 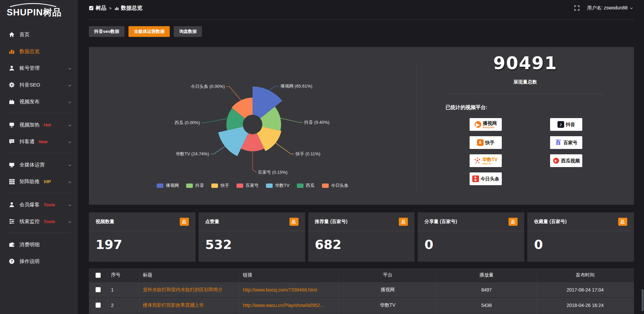 What do you see at coordinates (643, 300) in the screenshot?
I see `page-scrollbar` at bounding box center [643, 300].